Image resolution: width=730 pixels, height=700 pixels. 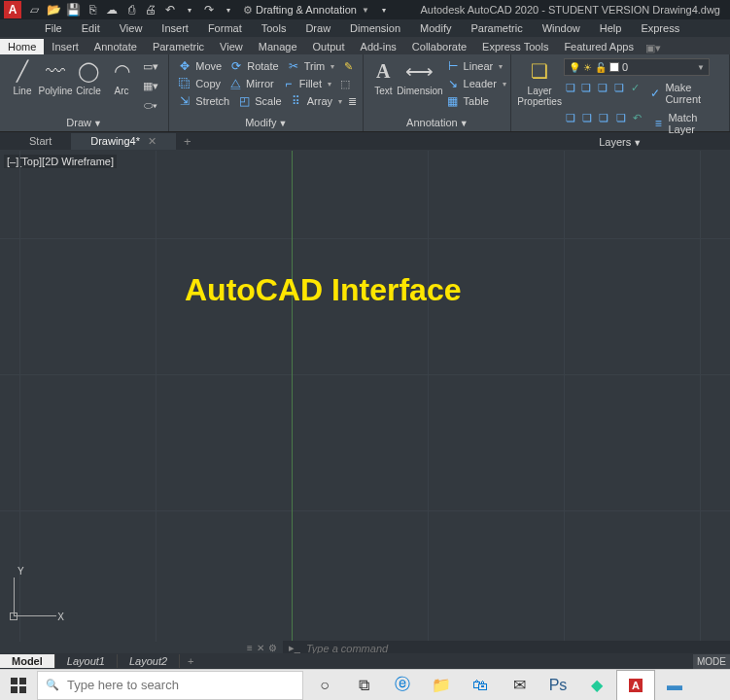 What do you see at coordinates (496, 28) in the screenshot?
I see `menu-parametric: Parametric` at bounding box center [496, 28].